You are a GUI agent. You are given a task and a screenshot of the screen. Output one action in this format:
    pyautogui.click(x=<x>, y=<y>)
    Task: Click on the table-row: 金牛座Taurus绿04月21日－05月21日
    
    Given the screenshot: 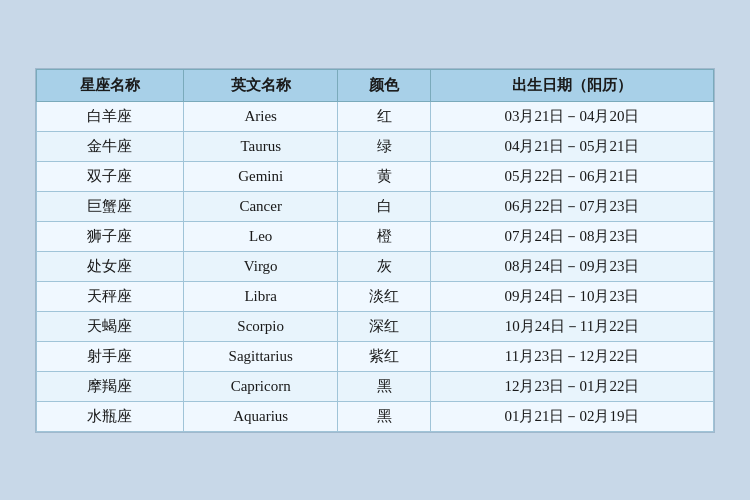 What is the action you would take?
    pyautogui.click(x=376, y=146)
    